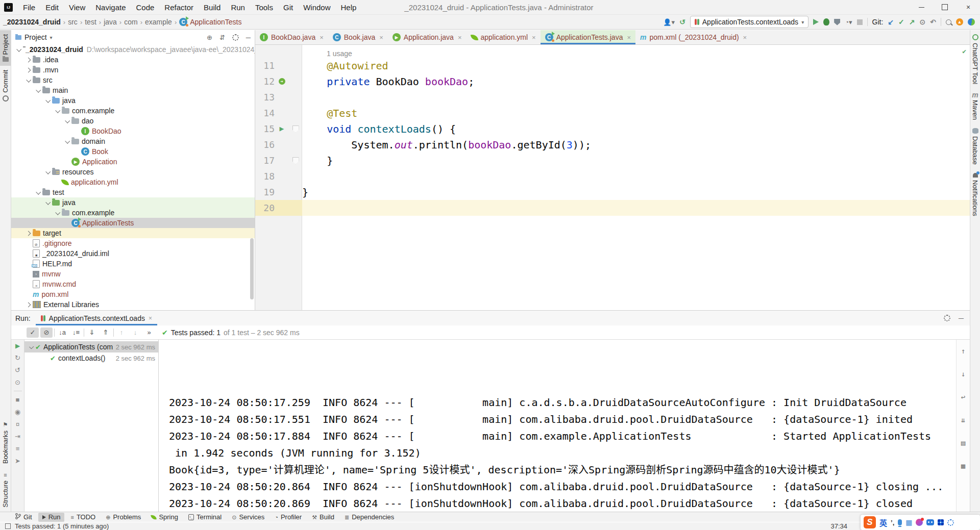 The height and width of the screenshot is (530, 980). What do you see at coordinates (612, 65) in the screenshot?
I see `code-line-11: 11 @Autowired` at bounding box center [612, 65].